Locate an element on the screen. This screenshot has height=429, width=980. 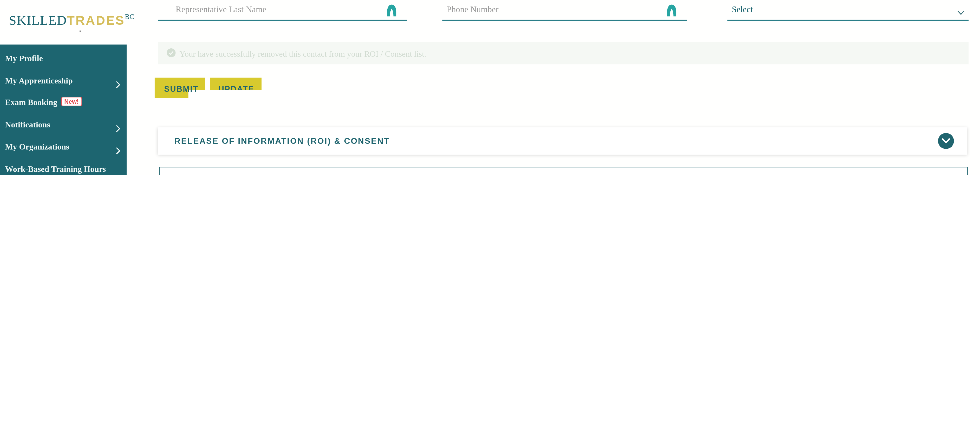
phone-number-placeholder: Phone Number is located at coordinates (473, 10).